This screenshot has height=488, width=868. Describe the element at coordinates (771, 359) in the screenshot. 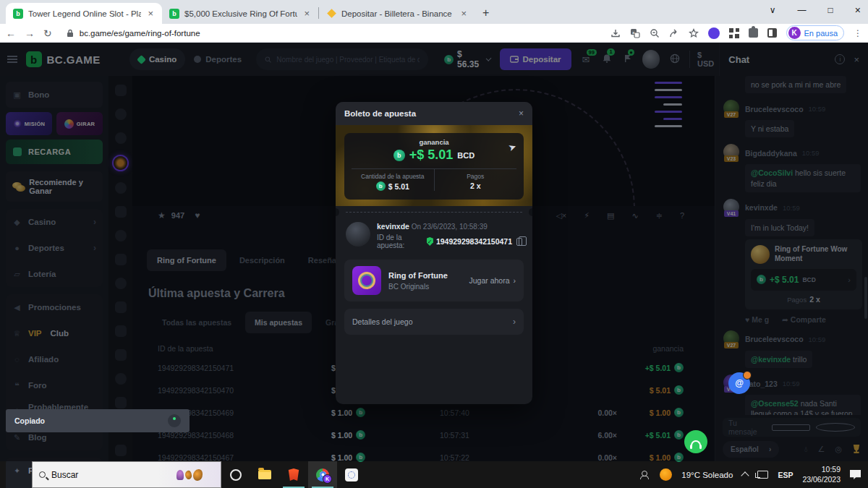

I see `mention: @kevinxde` at that location.